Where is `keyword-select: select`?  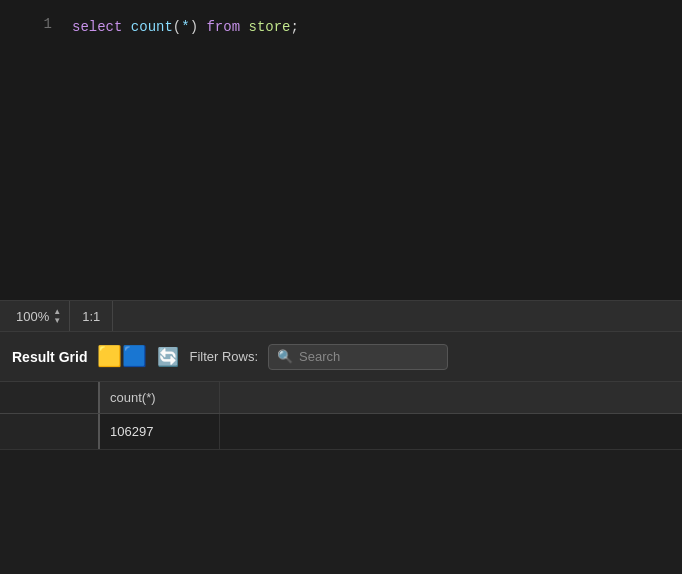
keyword-select: select is located at coordinates (97, 27).